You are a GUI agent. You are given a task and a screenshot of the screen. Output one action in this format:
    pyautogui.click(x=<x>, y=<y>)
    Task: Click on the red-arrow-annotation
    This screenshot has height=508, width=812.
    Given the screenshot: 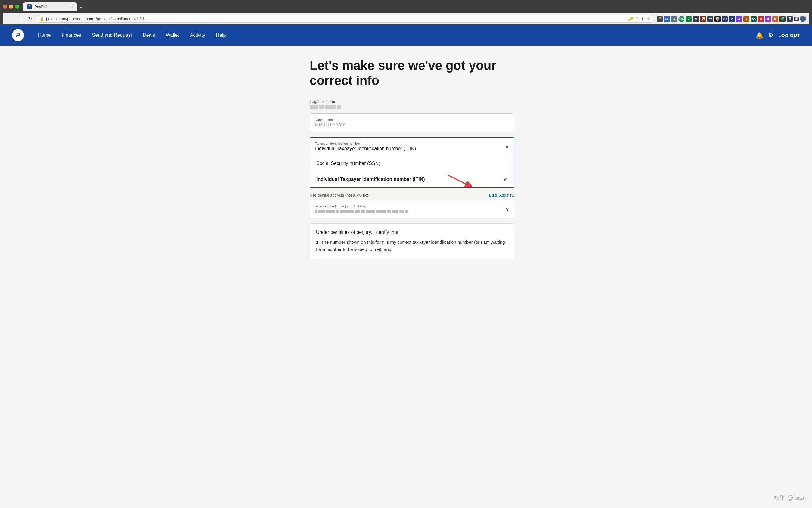 What is the action you would take?
    pyautogui.click(x=457, y=179)
    